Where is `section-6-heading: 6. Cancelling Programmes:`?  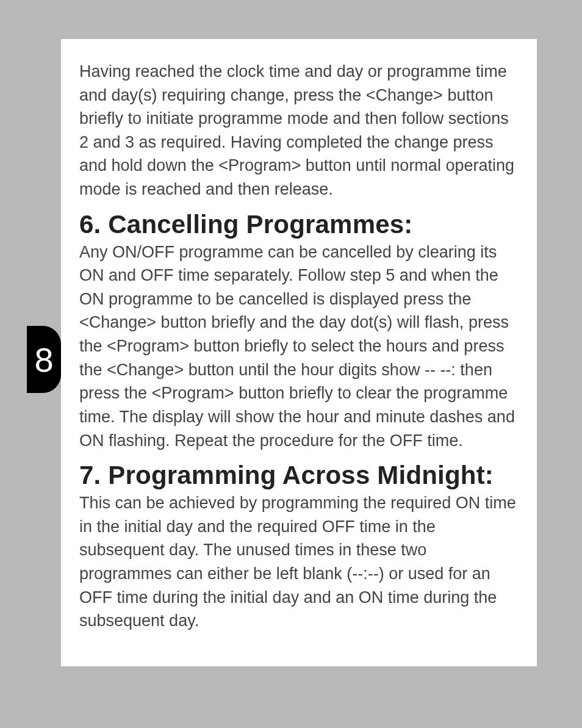 section-6-heading: 6. Cancelling Programmes: is located at coordinates (299, 225).